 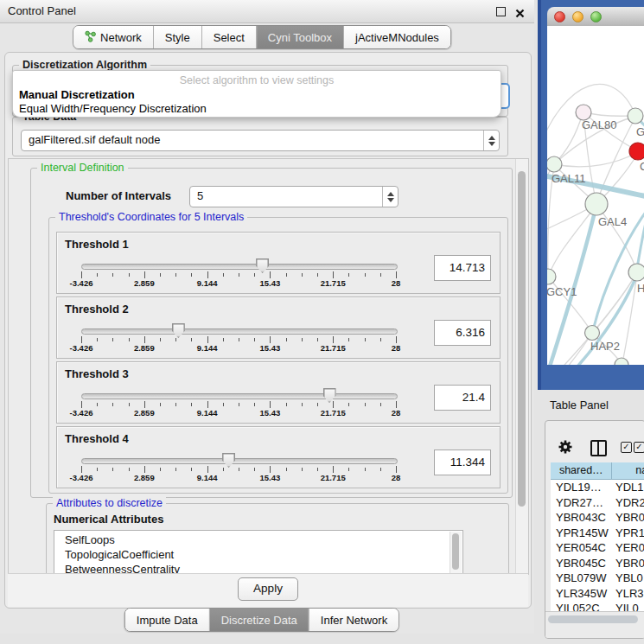 I want to click on settings-scrollbar-thumb, so click(x=522, y=339).